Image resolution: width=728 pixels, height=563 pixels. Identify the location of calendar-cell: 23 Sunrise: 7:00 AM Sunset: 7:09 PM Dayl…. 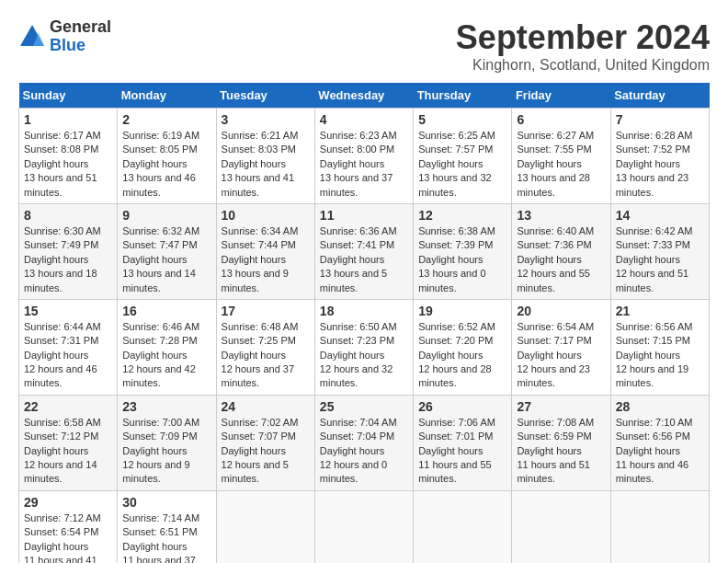
(167, 442).